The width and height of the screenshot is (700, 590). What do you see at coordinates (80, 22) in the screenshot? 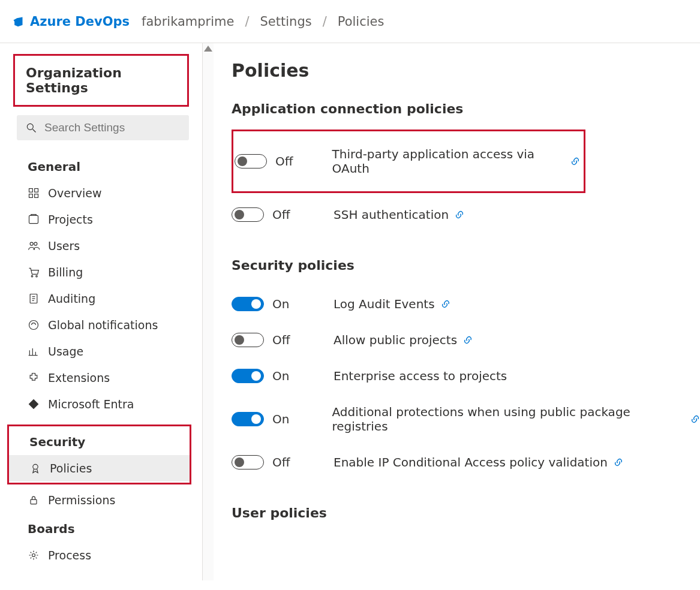
I see `brand-name: Azure DevOps` at bounding box center [80, 22].